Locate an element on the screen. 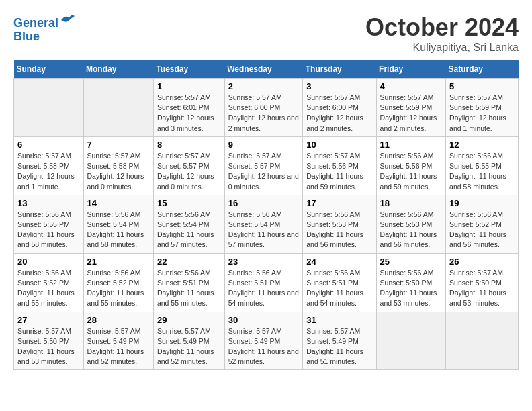 This screenshot has height=411, width=532. calendar-cell: 30Sunrise: 5:57 AMSunset: 5:49 PMDayligh… is located at coordinates (263, 341).